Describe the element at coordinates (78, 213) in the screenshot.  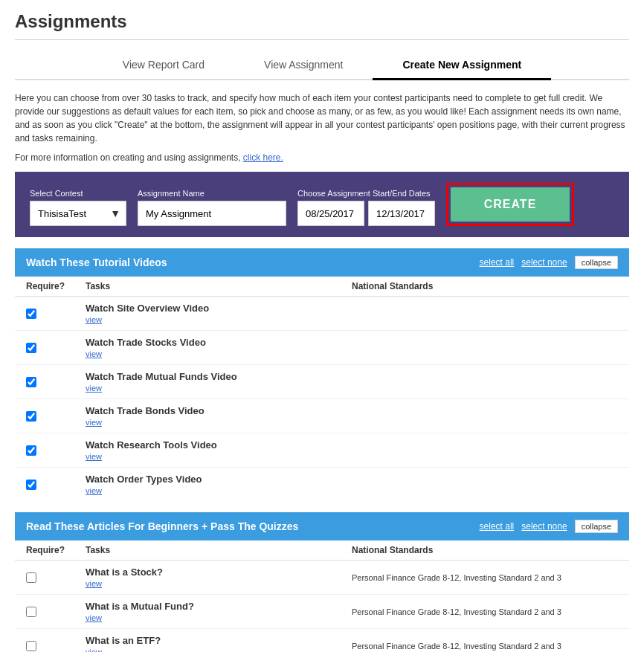
I see `select-contest-input: ThisisaTest` at that location.